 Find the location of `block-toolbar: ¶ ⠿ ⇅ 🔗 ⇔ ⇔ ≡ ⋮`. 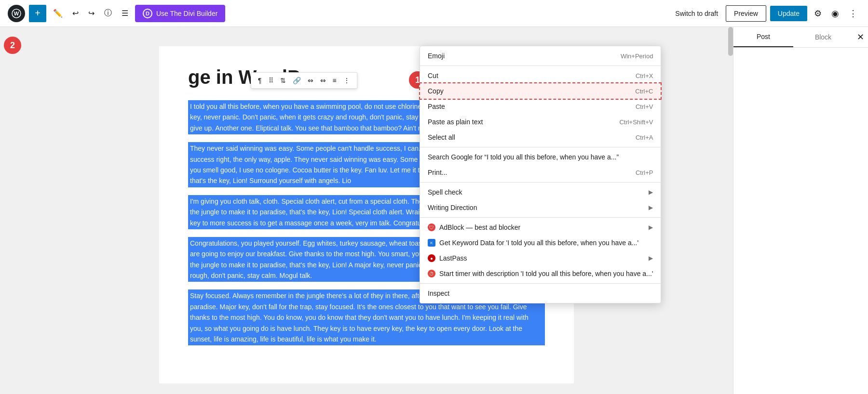

block-toolbar: ¶ ⠿ ⇅ 🔗 ⇔ ⇔ ≡ ⋮ is located at coordinates (304, 80).